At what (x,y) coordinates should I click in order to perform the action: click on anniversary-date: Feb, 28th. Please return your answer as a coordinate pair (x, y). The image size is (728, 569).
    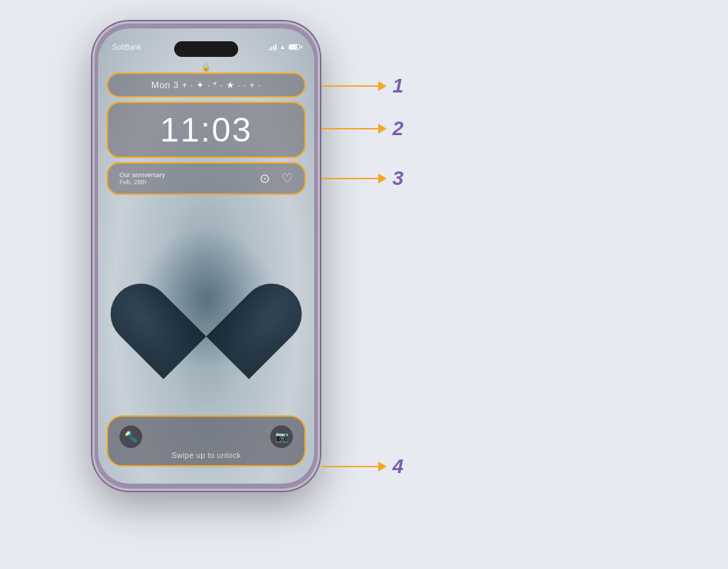
    Looking at the image, I should click on (142, 182).